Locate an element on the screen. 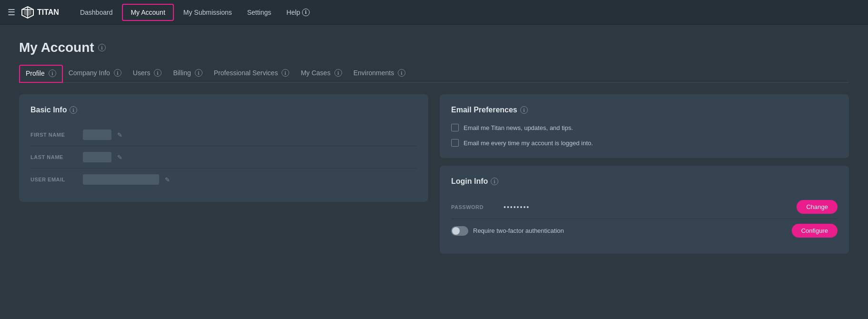 Image resolution: width=868 pixels, height=319 pixels. email-pref-info-icon: ℹ is located at coordinates (524, 110).